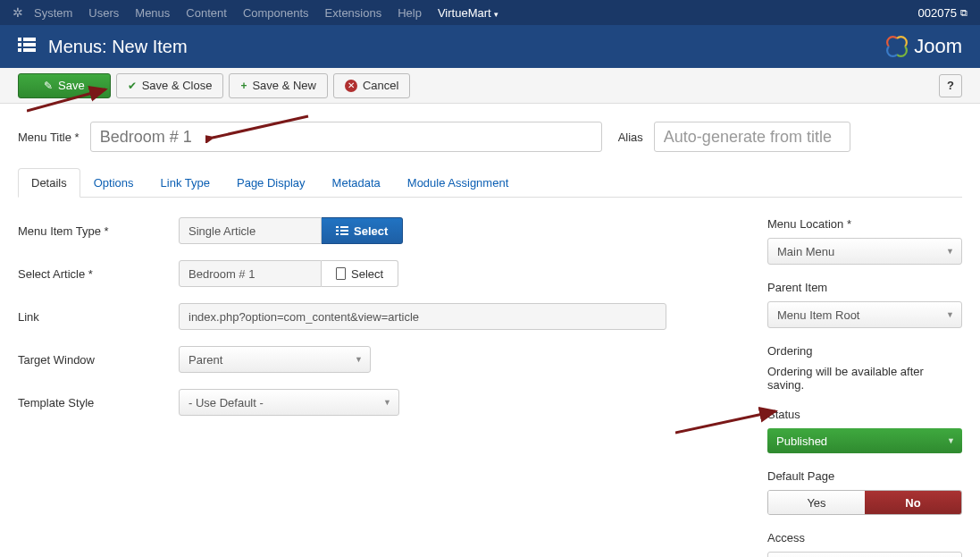 The height and width of the screenshot is (557, 980). Describe the element at coordinates (381, 86) in the screenshot. I see `cancel-label: Cancel` at that location.